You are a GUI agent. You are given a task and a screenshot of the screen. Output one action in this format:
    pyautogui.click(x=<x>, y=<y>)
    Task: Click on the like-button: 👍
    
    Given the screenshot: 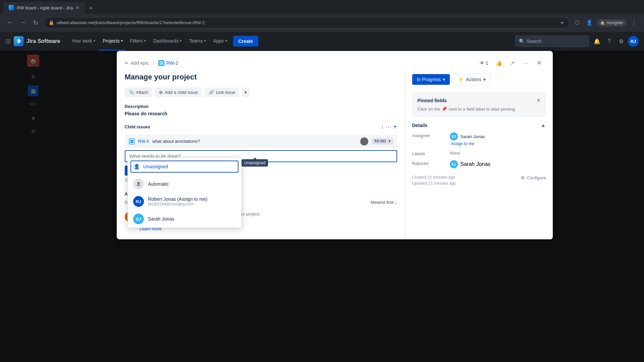 What is the action you would take?
    pyautogui.click(x=499, y=63)
    